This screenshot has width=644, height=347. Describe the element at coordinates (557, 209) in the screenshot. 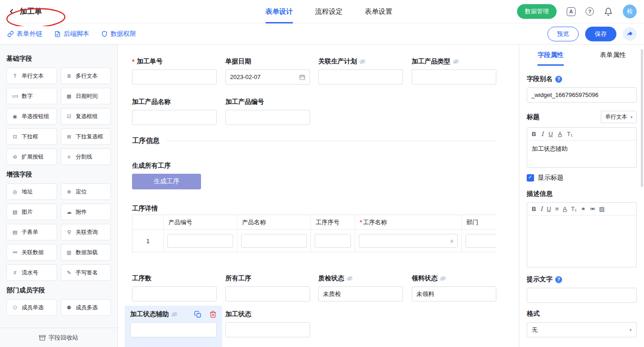

I see `list-icon: ≡` at that location.